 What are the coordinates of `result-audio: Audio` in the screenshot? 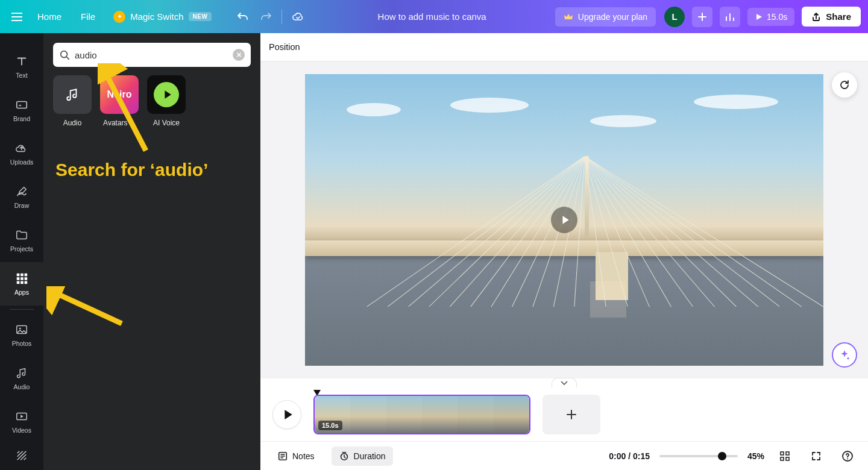 It's located at (72, 101).